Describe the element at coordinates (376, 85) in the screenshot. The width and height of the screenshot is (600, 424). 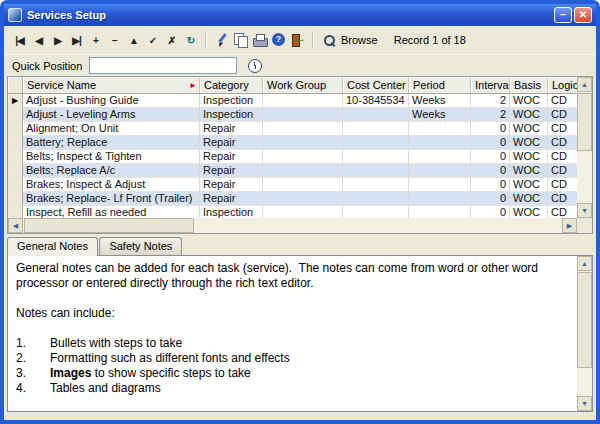
I see `column-header-cost-center: Cost Center` at that location.